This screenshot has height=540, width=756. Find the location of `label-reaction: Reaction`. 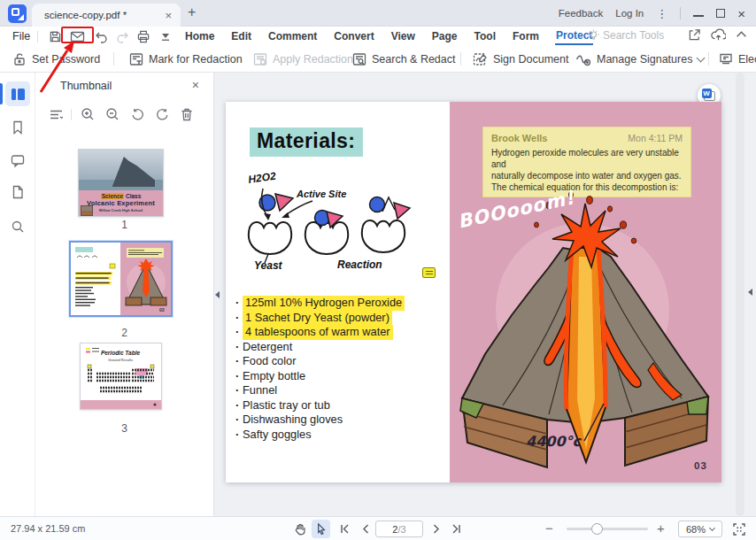

label-reaction: Reaction is located at coordinates (359, 265).